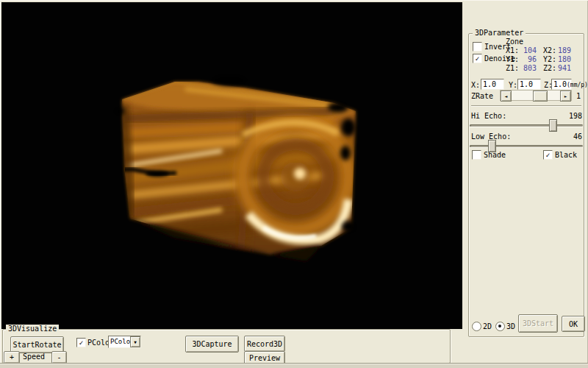 This screenshot has width=588, height=368. I want to click on zone-y1-label: Y1:, so click(512, 59).